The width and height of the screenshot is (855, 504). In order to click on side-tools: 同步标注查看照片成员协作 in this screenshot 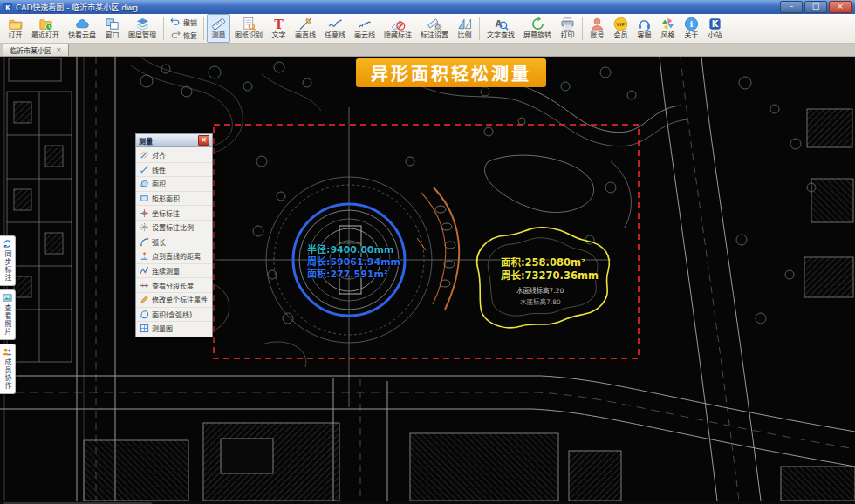, I will do `click(8, 315)`.